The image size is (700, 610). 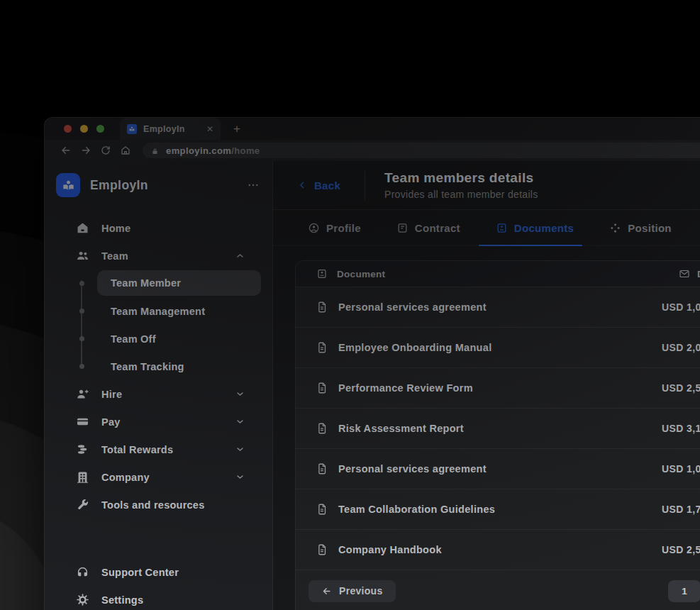 I want to click on sidebar-menu-dots-icon, so click(x=253, y=185).